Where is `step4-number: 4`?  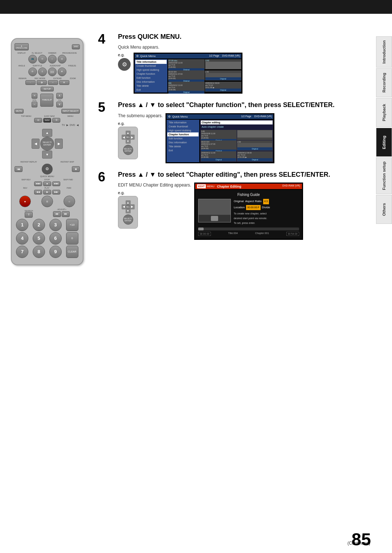 step4-number: 4 is located at coordinates (105, 63).